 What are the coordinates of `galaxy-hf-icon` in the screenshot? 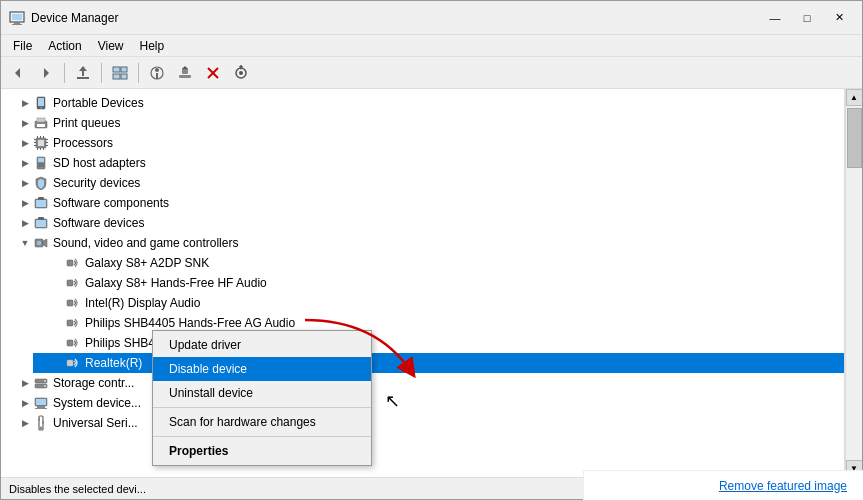 It's located at (73, 283).